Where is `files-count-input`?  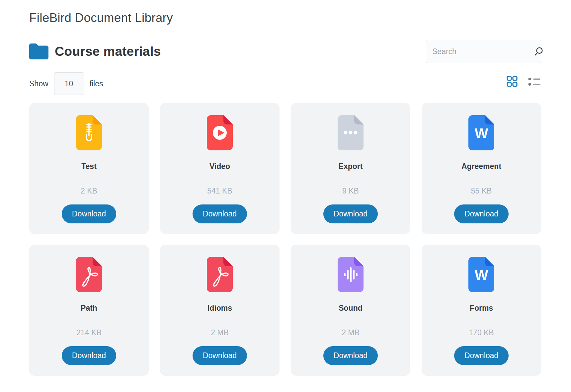
files-count-input is located at coordinates (69, 84).